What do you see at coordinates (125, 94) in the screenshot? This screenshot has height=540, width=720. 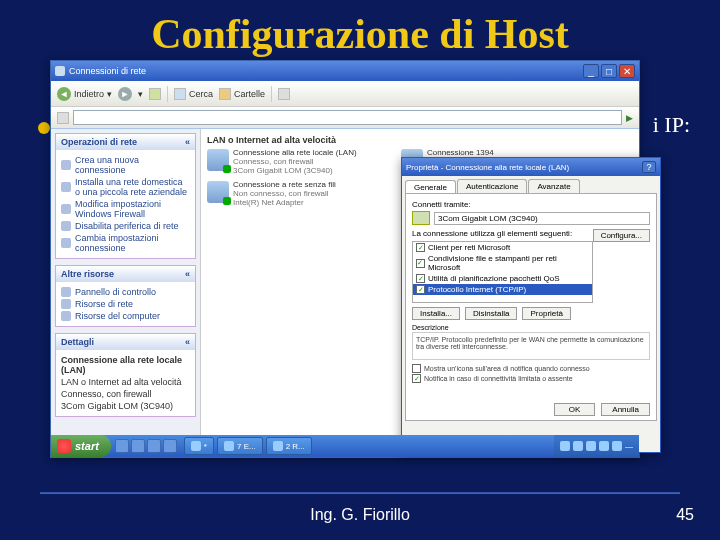 I see `forward-button: ►` at bounding box center [125, 94].